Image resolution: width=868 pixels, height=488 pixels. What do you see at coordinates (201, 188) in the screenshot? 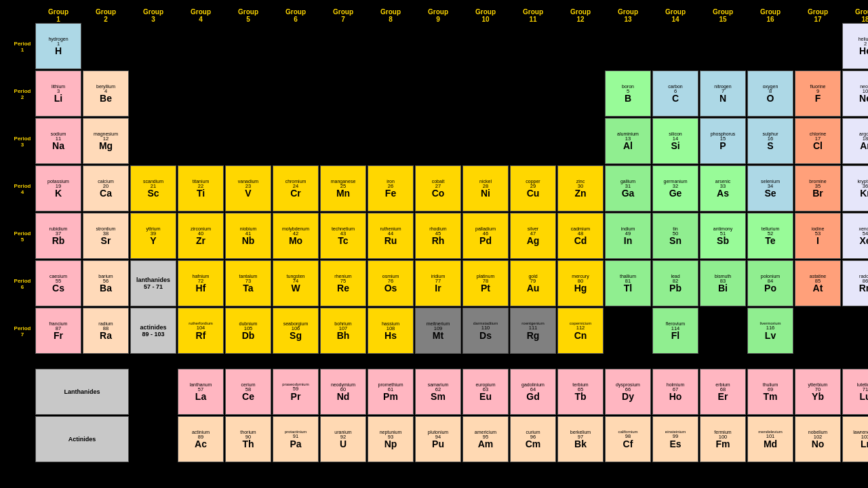
I see `element-ti: titanium22Ti` at bounding box center [201, 188].